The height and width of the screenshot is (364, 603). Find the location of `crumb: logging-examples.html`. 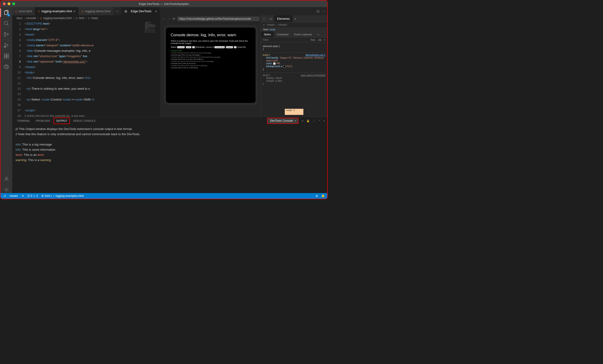

crumb: logging-examples.html is located at coordinates (58, 18).